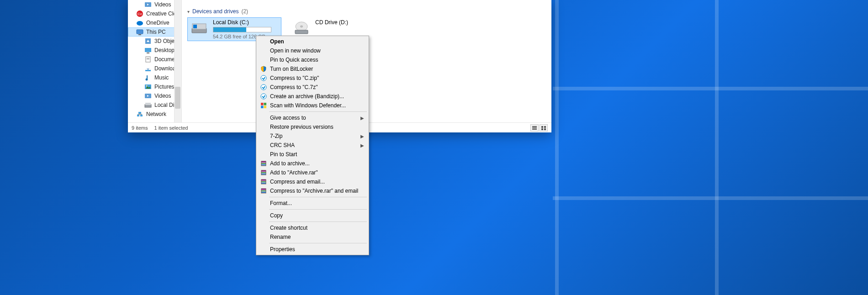 This screenshot has height=295, width=868. I want to click on capacity-fill, so click(230, 30).